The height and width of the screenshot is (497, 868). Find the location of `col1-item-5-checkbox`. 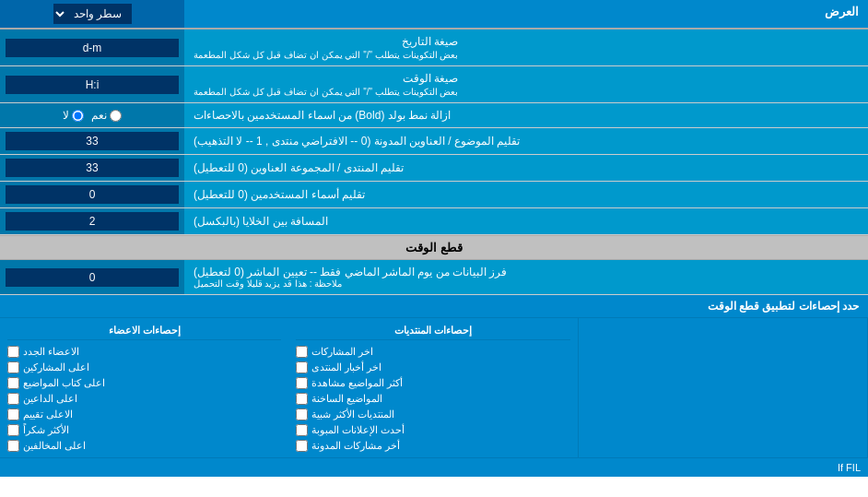

col1-item-5-checkbox is located at coordinates (302, 430).